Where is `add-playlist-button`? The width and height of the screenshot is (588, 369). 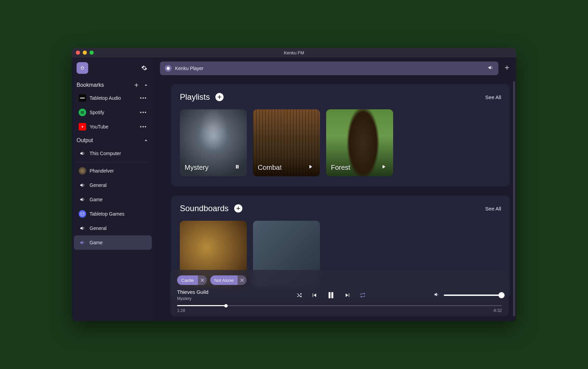
add-playlist-button is located at coordinates (219, 97).